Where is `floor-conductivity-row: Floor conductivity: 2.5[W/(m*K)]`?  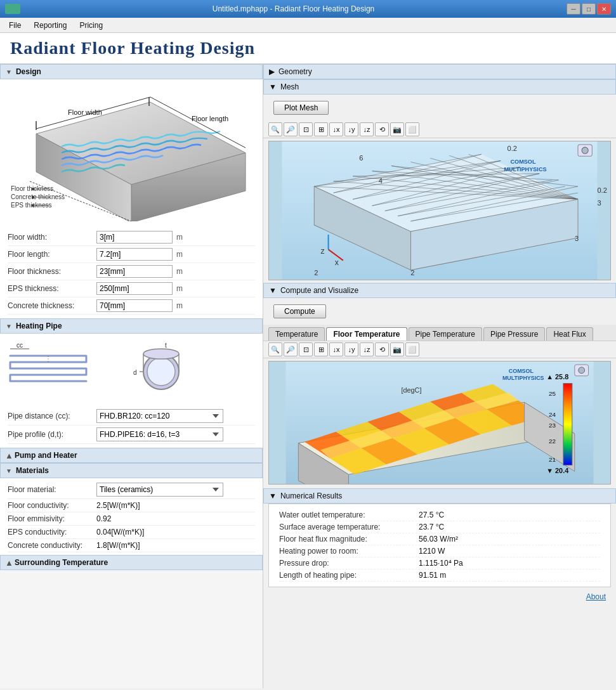
floor-conductivity-row: Floor conductivity: 2.5[W/(m*K)] is located at coordinates (131, 506).